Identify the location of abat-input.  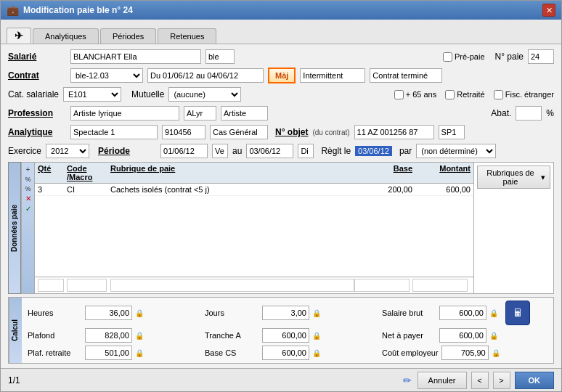
(529, 113).